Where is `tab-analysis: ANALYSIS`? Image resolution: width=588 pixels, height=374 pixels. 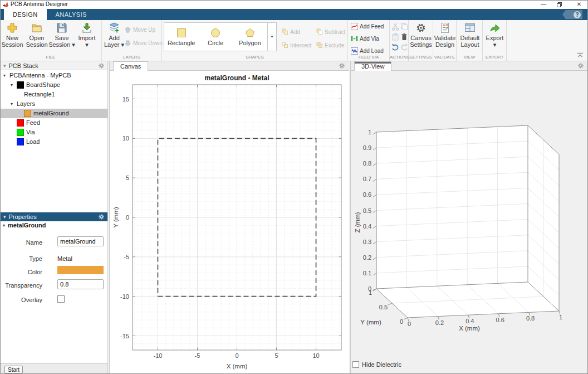
tab-analysis: ANALYSIS is located at coordinates (71, 14).